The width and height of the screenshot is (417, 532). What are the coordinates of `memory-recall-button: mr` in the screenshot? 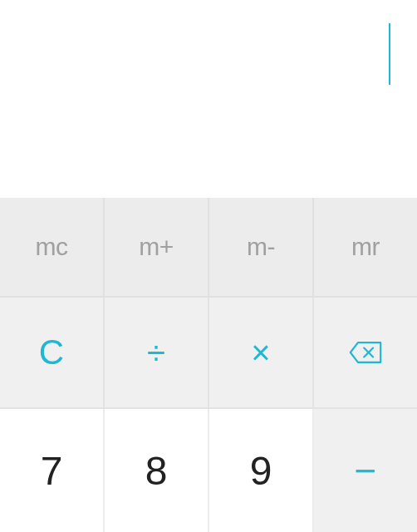 It's located at (365, 248).